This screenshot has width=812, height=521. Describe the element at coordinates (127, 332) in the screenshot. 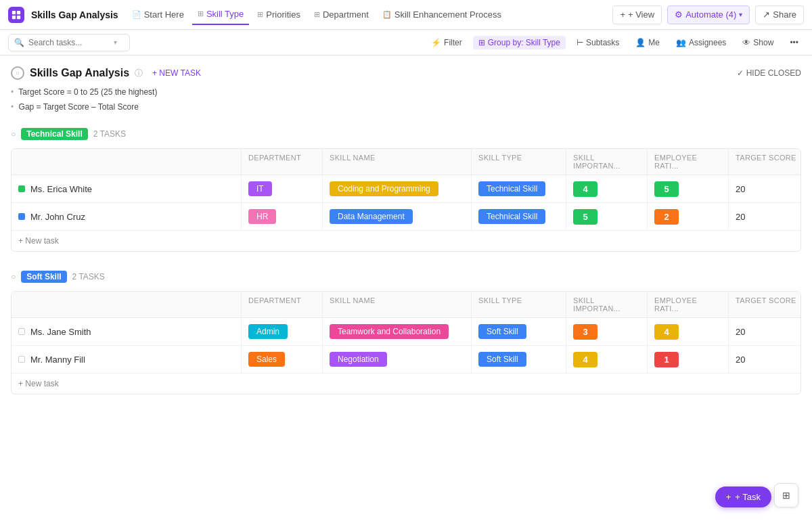

I see `td-name-jane: Ms. Jane Smith` at that location.